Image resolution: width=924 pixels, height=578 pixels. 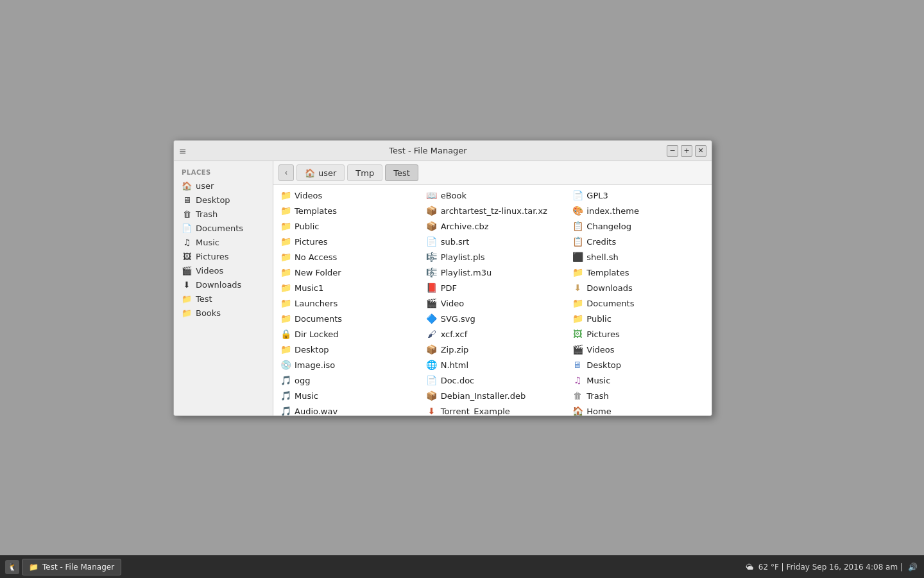 I want to click on list-item: 📦Debian_Installer.deb, so click(x=493, y=396).